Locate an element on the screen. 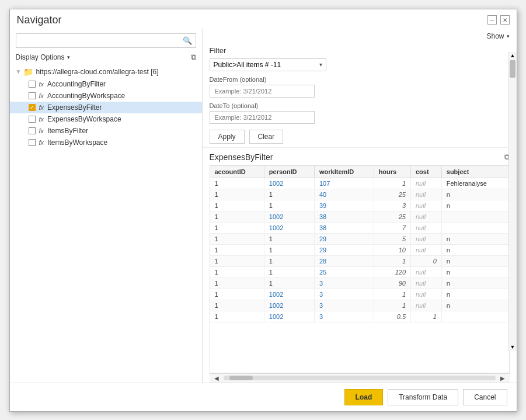 The image size is (526, 420). clear-button: Clear is located at coordinates (266, 137).